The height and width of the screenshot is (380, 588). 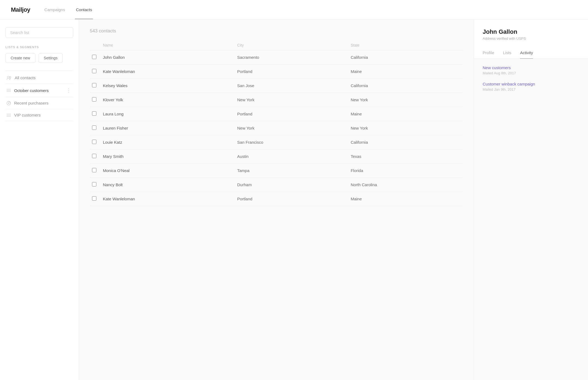 What do you see at coordinates (292, 114) in the screenshot?
I see `row-city-4: Portland` at bounding box center [292, 114].